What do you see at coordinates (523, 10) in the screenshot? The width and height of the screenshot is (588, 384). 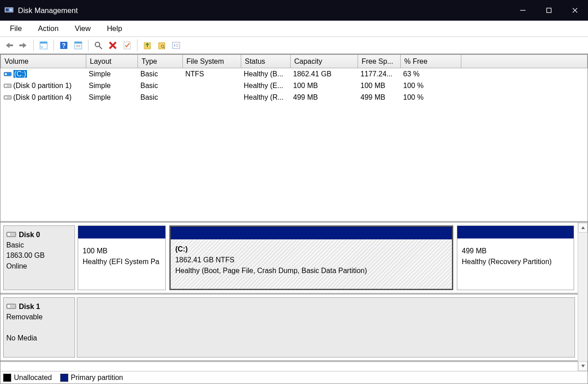 I see `minimize-button` at bounding box center [523, 10].